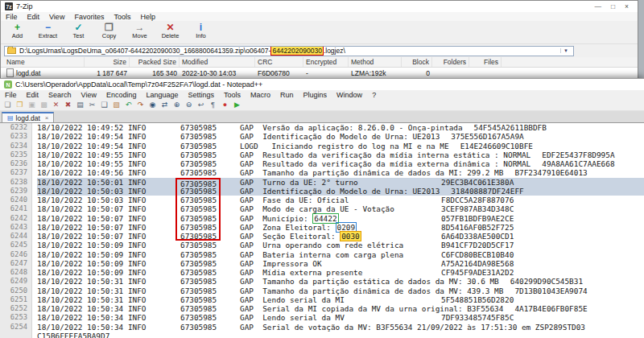 This screenshot has width=644, height=338. Describe the element at coordinates (551, 172) in the screenshot. I see `log-hash: B7F2347910E64013` at that location.